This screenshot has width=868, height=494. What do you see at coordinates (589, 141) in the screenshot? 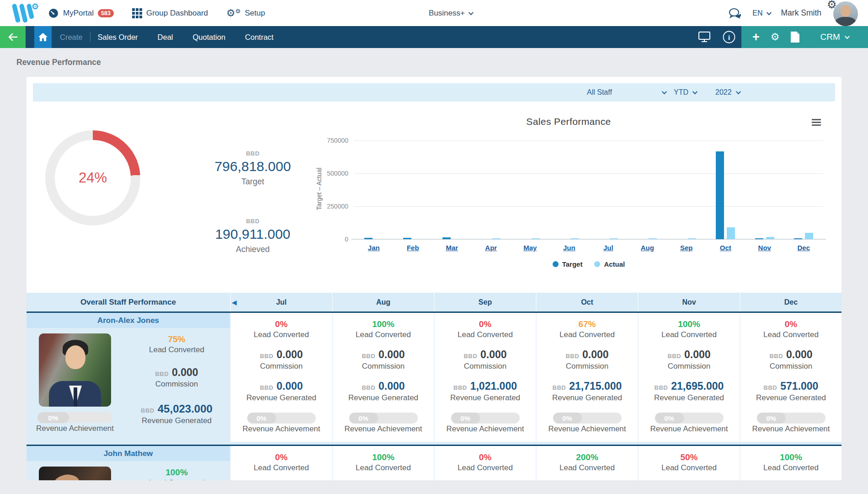
I see `gridline` at bounding box center [589, 141].